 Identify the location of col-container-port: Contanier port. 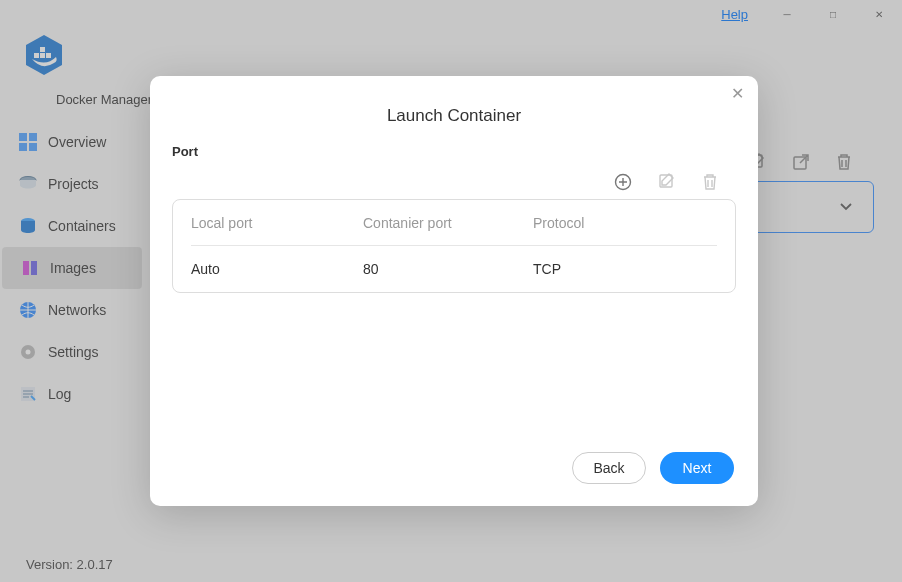
(448, 223).